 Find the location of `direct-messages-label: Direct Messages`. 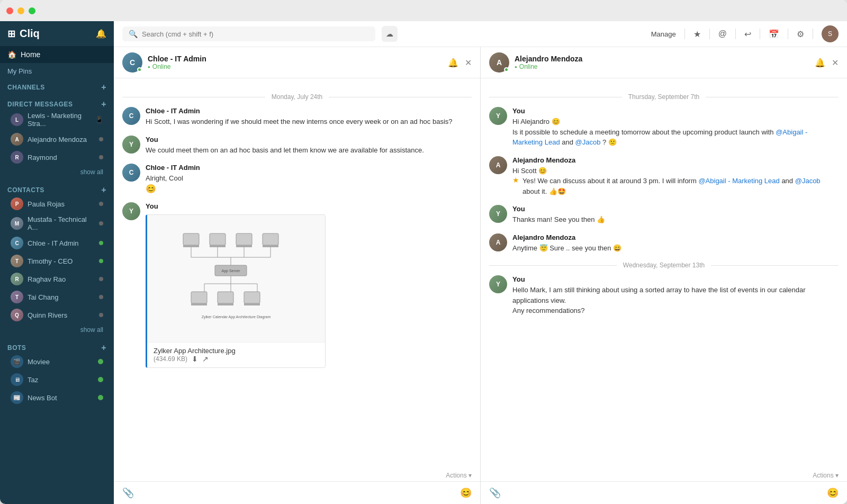

direct-messages-label: Direct Messages is located at coordinates (40, 104).